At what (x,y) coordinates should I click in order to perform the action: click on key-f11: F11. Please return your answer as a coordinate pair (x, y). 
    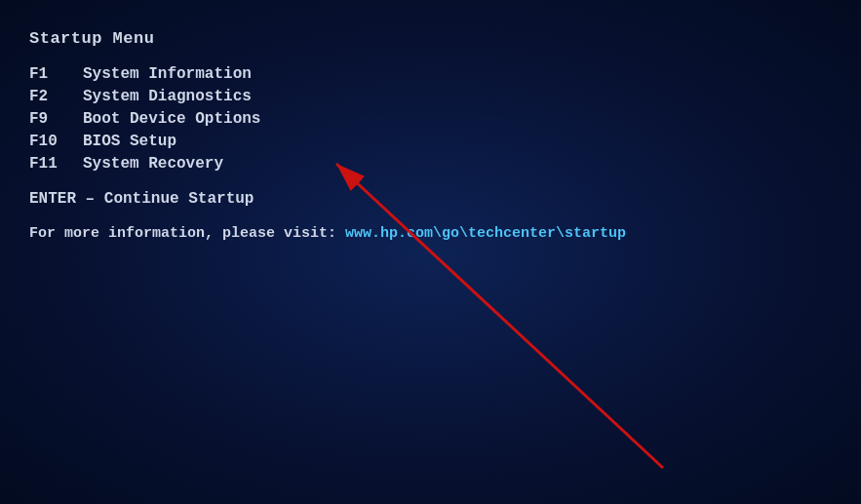
    Looking at the image, I should click on (57, 164).